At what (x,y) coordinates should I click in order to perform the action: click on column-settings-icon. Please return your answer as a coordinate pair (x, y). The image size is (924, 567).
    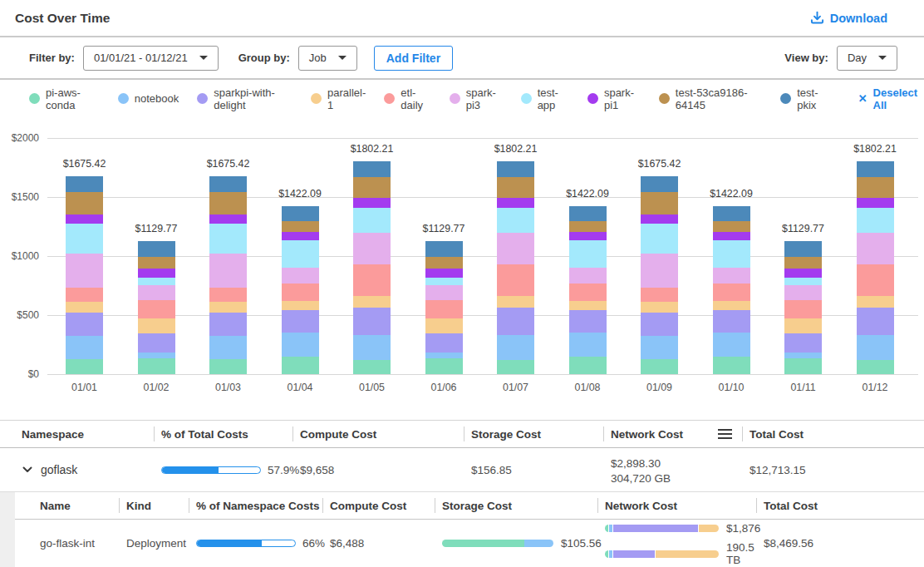
    Looking at the image, I should click on (725, 434).